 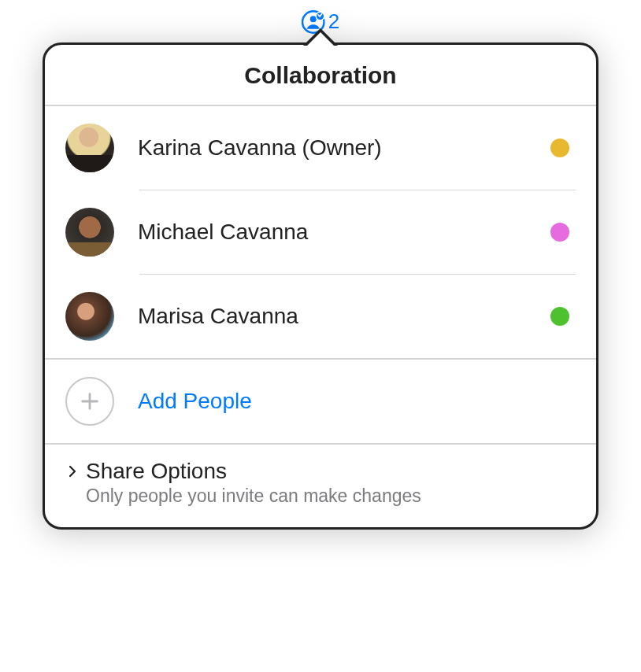 What do you see at coordinates (320, 37) in the screenshot?
I see `popover-arrow` at bounding box center [320, 37].